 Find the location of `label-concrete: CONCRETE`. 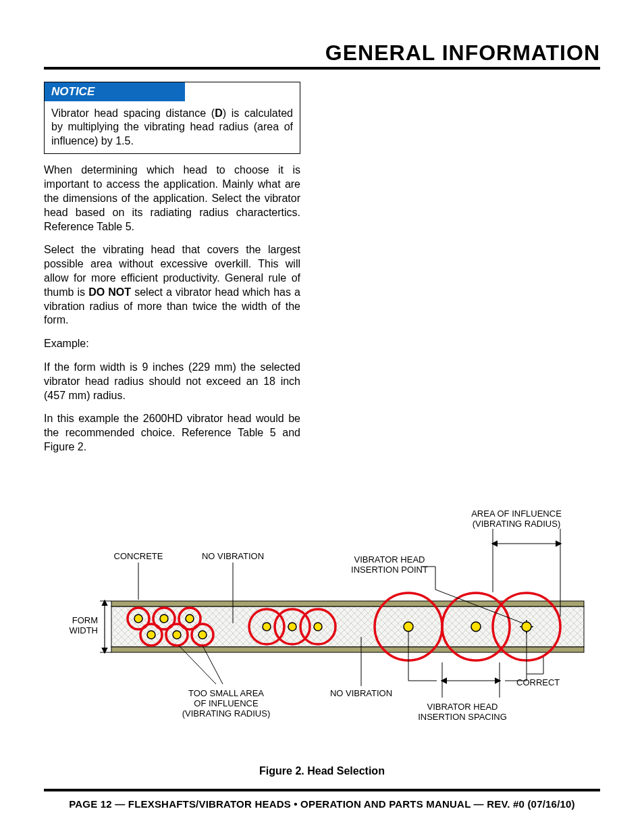

label-concrete: CONCRETE is located at coordinates (139, 556).